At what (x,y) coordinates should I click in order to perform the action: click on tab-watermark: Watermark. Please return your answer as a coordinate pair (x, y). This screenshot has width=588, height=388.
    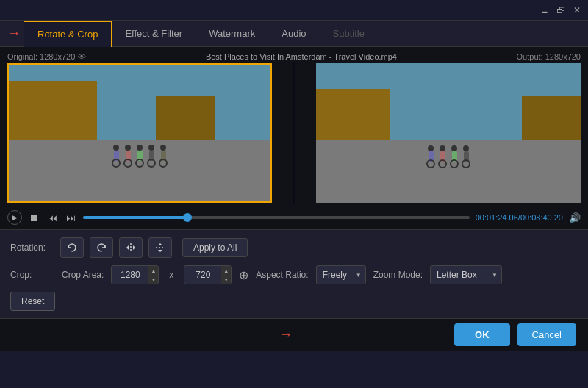
    Looking at the image, I should click on (232, 34).